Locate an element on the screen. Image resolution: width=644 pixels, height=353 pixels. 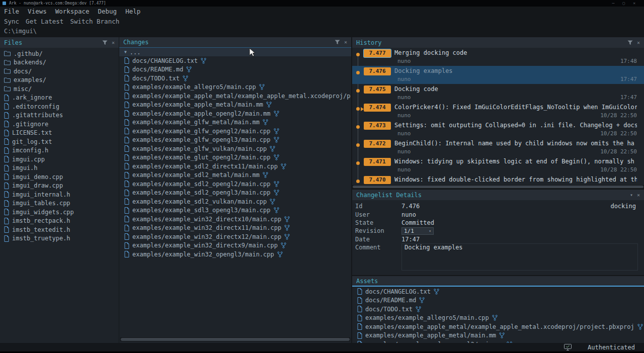
file-tree-item: imstb_textedit.h is located at coordinates (59, 230).